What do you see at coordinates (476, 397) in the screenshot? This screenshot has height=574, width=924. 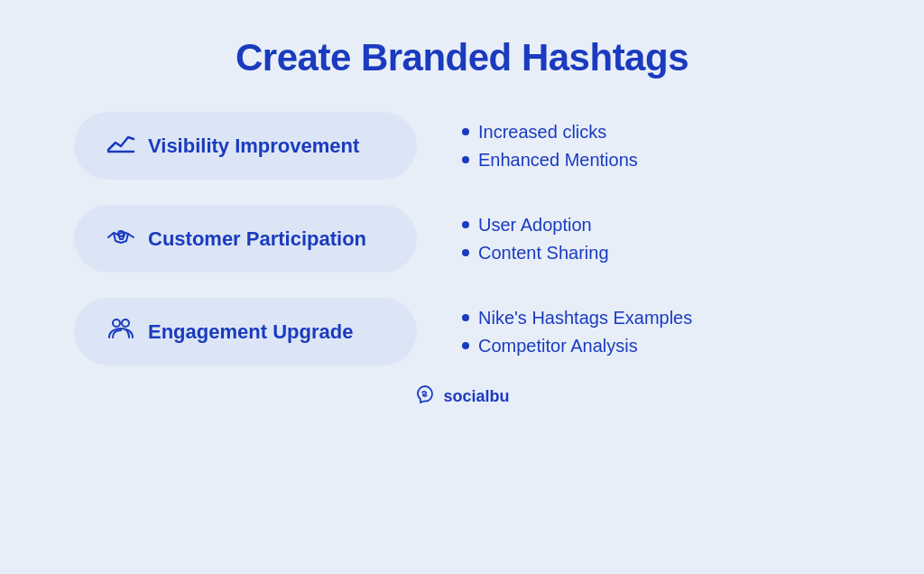 I see `footer-brand: socialbu` at bounding box center [476, 397].